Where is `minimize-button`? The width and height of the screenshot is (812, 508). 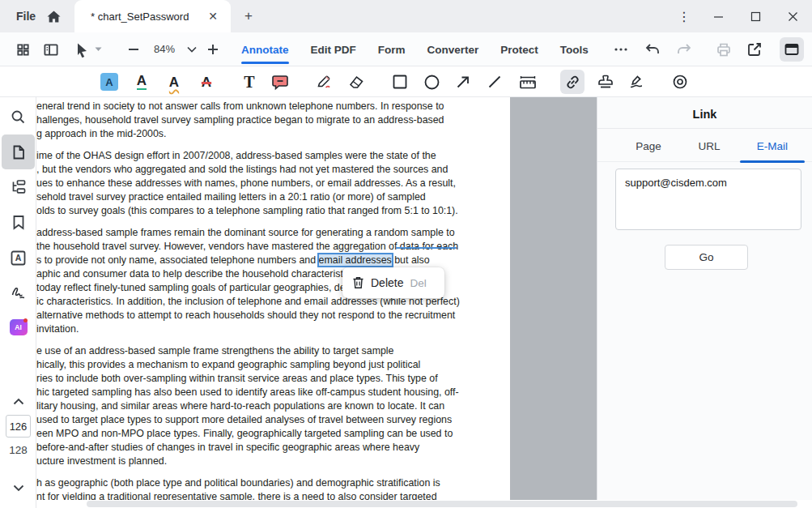 minimize-button is located at coordinates (718, 16).